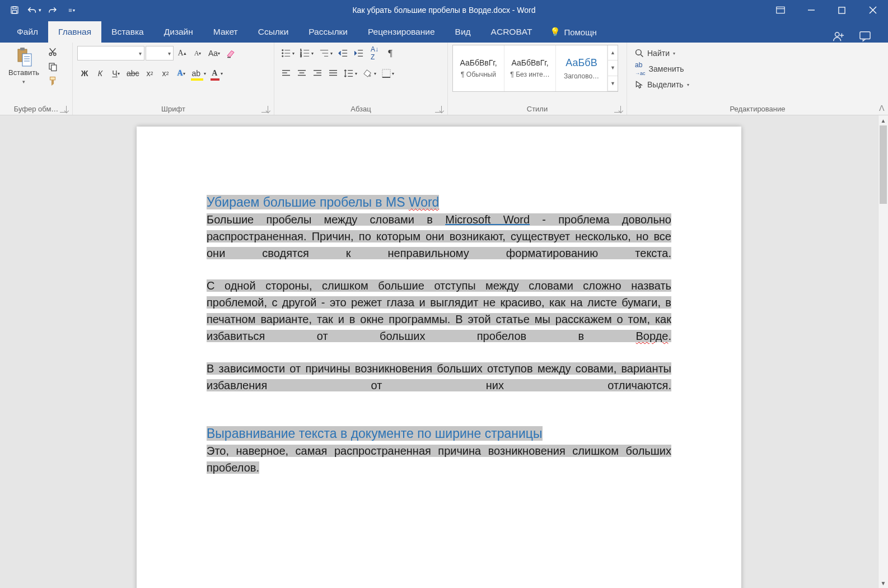 The width and height of the screenshot is (888, 588). What do you see at coordinates (199, 73) in the screenshot?
I see `highlight-button: ab ▾` at bounding box center [199, 73].